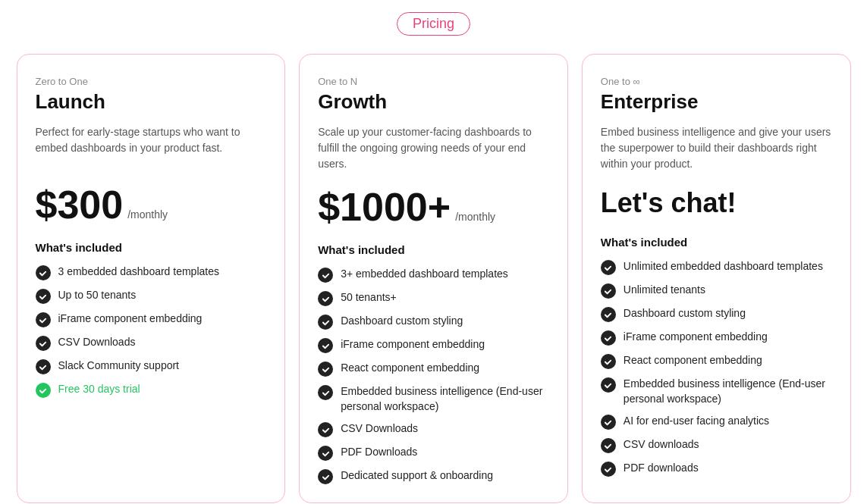 This screenshot has height=504, width=867. Describe the element at coordinates (696, 421) in the screenshot. I see `feature-text: AI for end-user facing analytics` at that location.